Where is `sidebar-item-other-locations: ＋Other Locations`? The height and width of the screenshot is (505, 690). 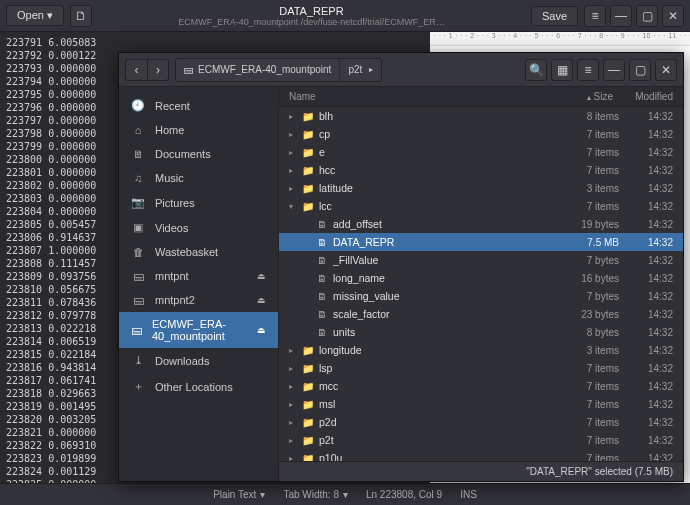
sidebar-item-other-locations: ＋Other Locations is located at coordinates (198, 386).